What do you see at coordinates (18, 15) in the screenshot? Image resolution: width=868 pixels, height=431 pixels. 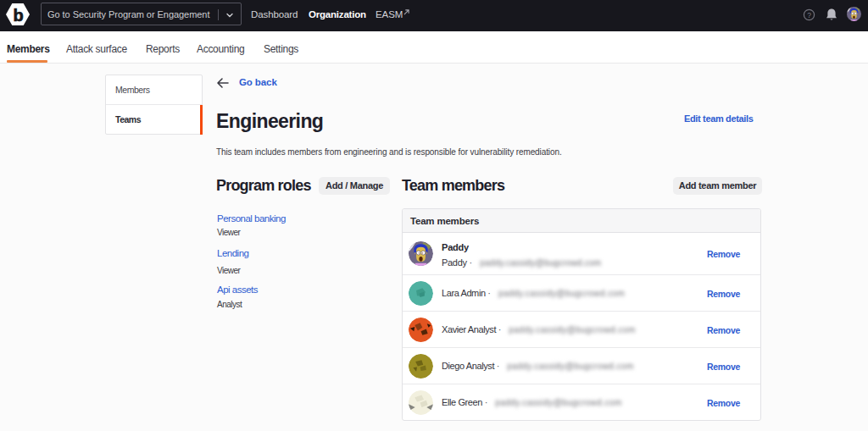 I see `svg-text: b` at bounding box center [18, 15].